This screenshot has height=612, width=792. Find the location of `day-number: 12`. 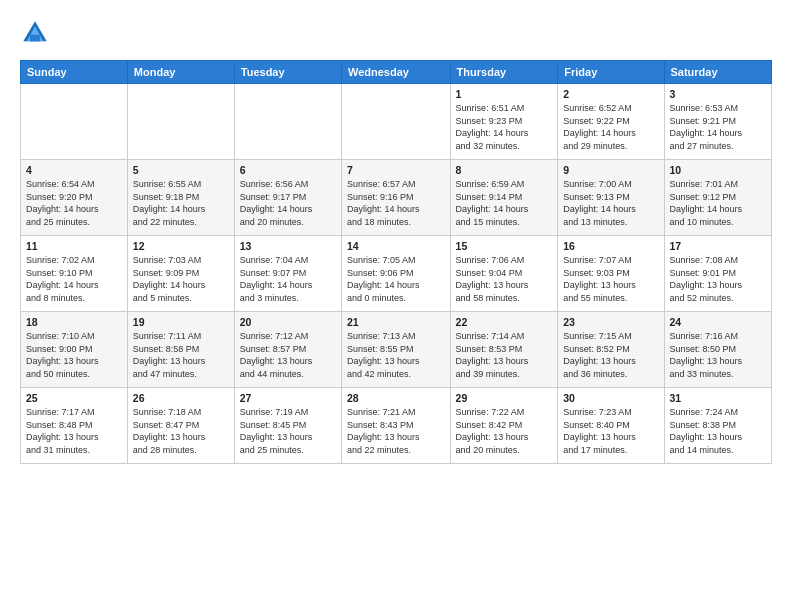

day-number: 12 is located at coordinates (181, 246).